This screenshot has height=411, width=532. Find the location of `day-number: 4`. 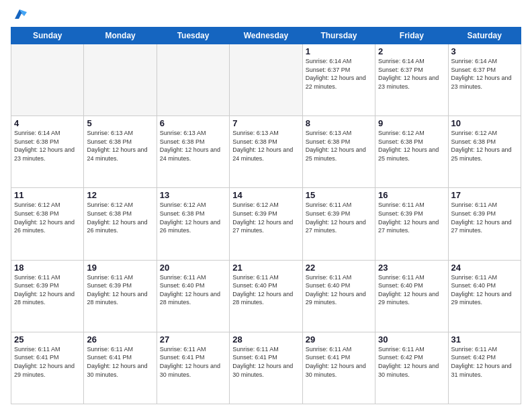

day-number: 4 is located at coordinates (47, 124).